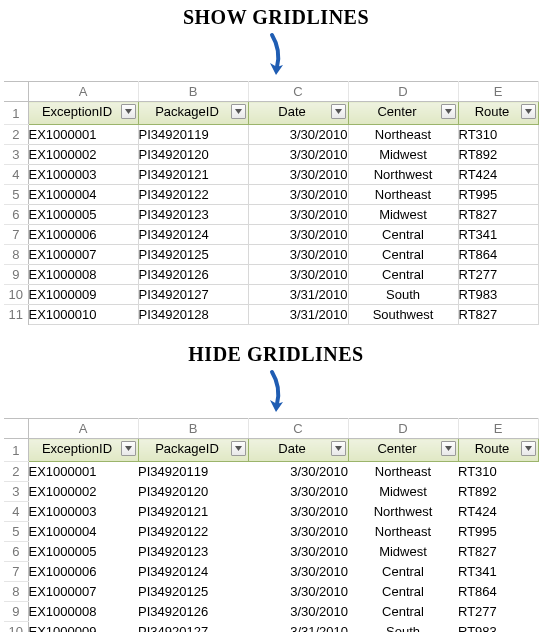  What do you see at coordinates (403, 92) in the screenshot?
I see `col-header-d: D` at bounding box center [403, 92].